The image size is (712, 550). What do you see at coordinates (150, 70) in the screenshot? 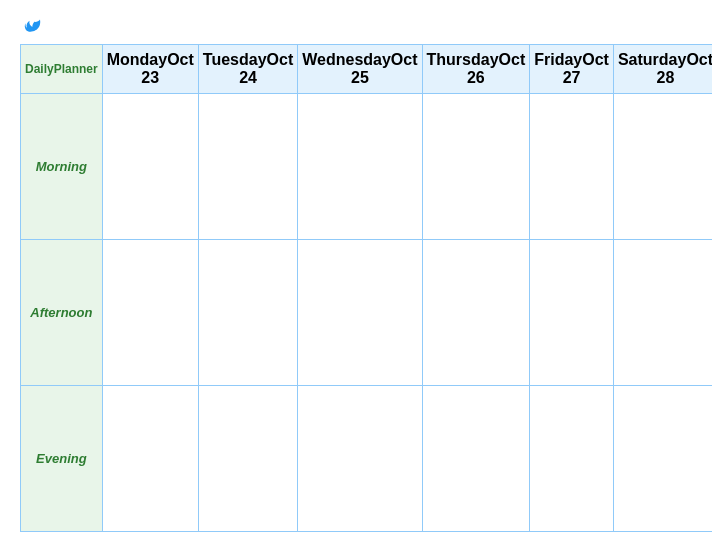
I see `col-header-mon: MondayOct 23` at bounding box center [150, 70].